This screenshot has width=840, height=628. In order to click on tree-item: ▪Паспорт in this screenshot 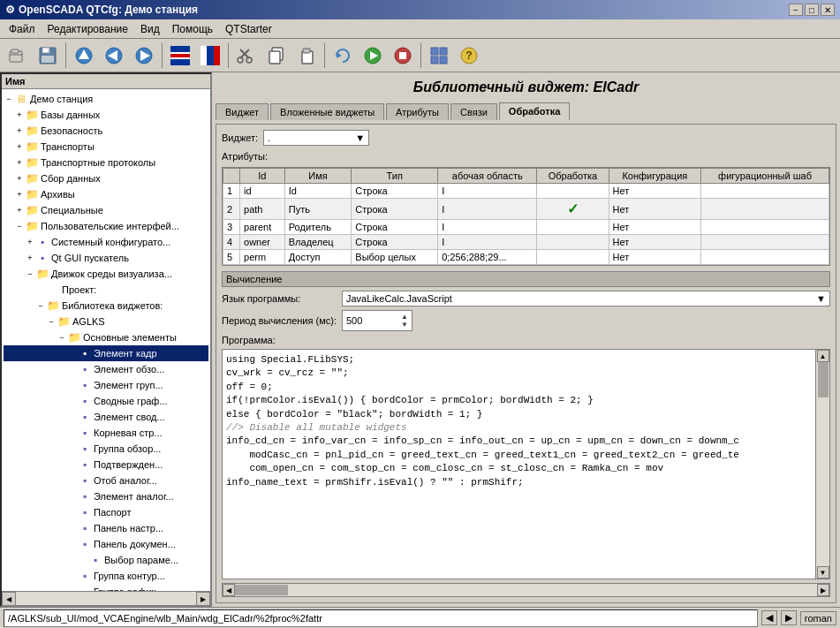, I will do `click(106, 512)`.